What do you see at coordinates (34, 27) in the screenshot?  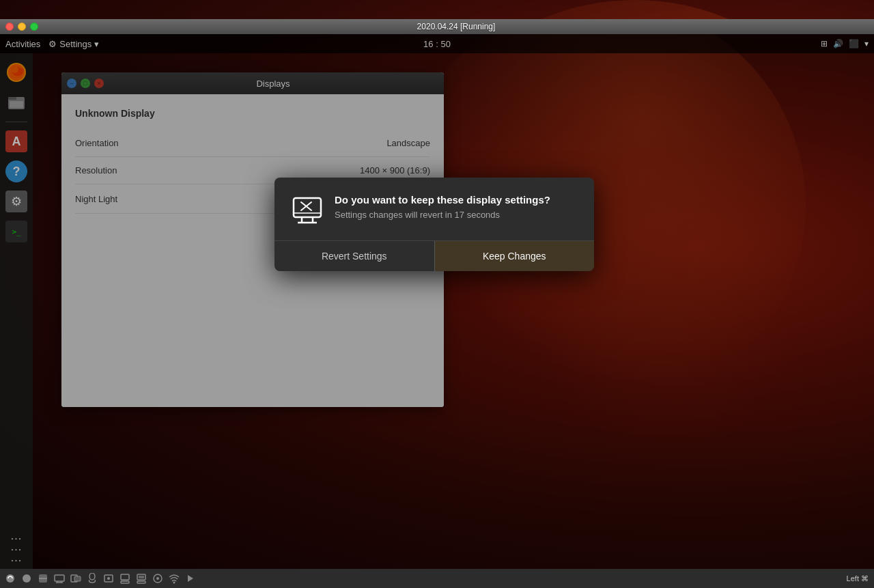 I see `vm-maximize-button` at bounding box center [34, 27].